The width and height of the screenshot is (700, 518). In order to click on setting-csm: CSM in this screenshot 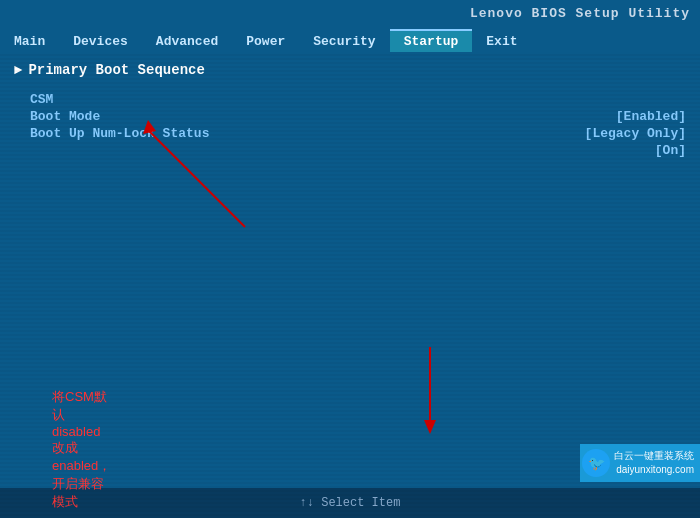, I will do `click(358, 100)`.